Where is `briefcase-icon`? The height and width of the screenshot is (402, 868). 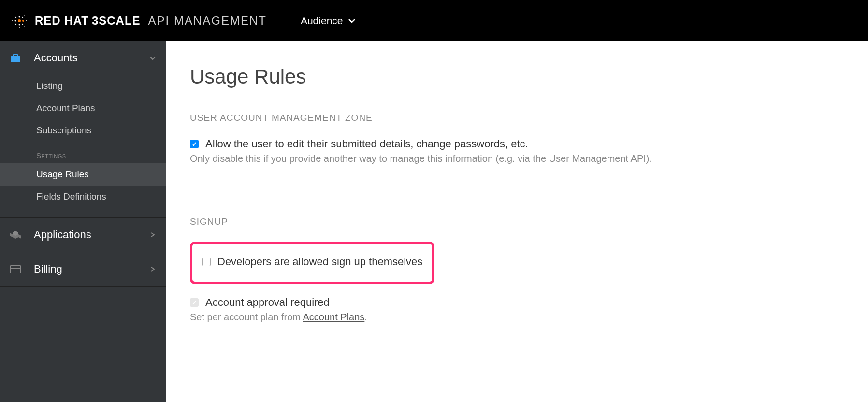
briefcase-icon is located at coordinates (15, 58).